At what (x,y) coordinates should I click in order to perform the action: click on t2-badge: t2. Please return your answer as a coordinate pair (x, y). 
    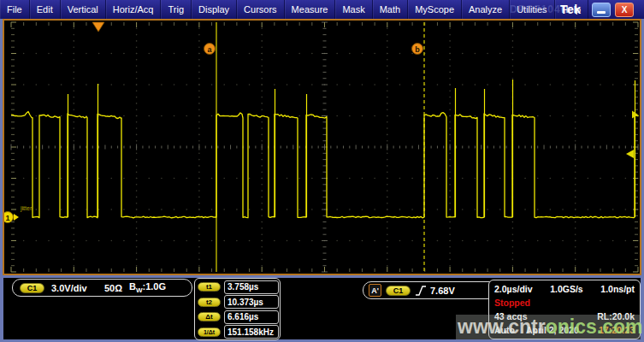
    Looking at the image, I should click on (209, 303).